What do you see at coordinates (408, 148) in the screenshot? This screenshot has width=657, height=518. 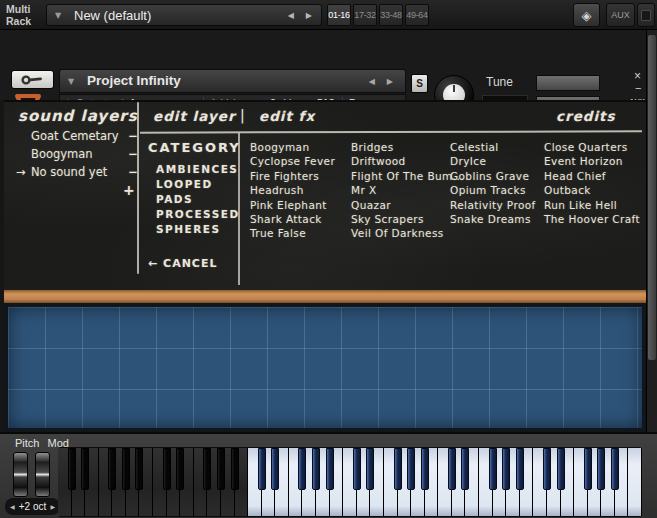 I see `sound-item: Bridges` at bounding box center [408, 148].